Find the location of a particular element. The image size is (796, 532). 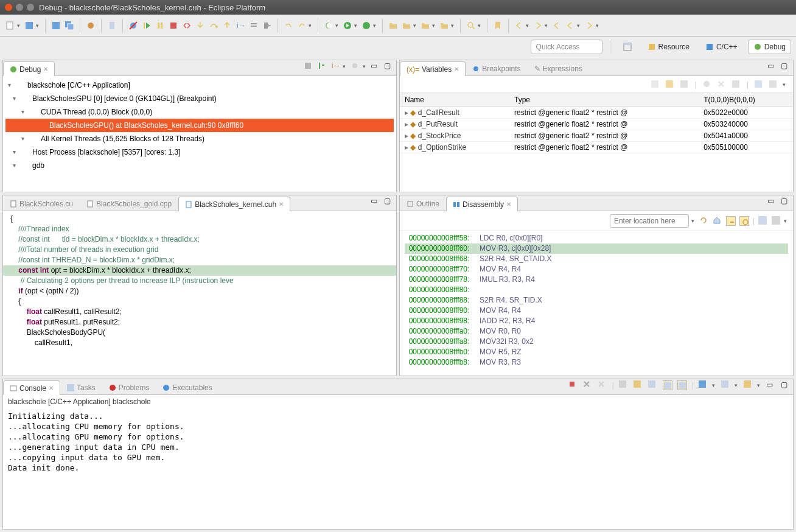

scroll-lock-icon is located at coordinates (624, 385).